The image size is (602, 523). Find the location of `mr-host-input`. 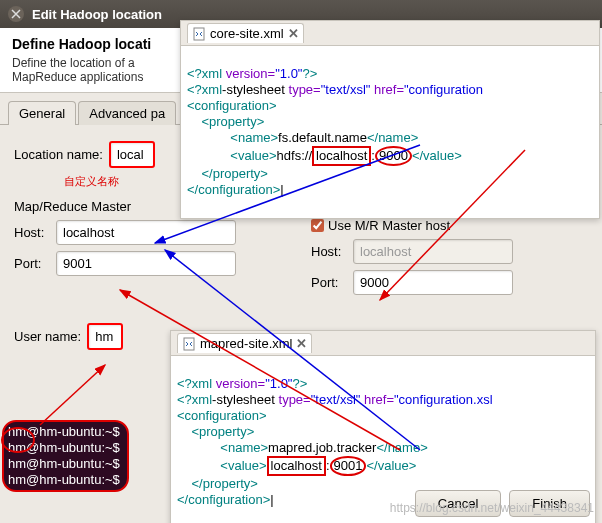

mr-host-input is located at coordinates (146, 232).